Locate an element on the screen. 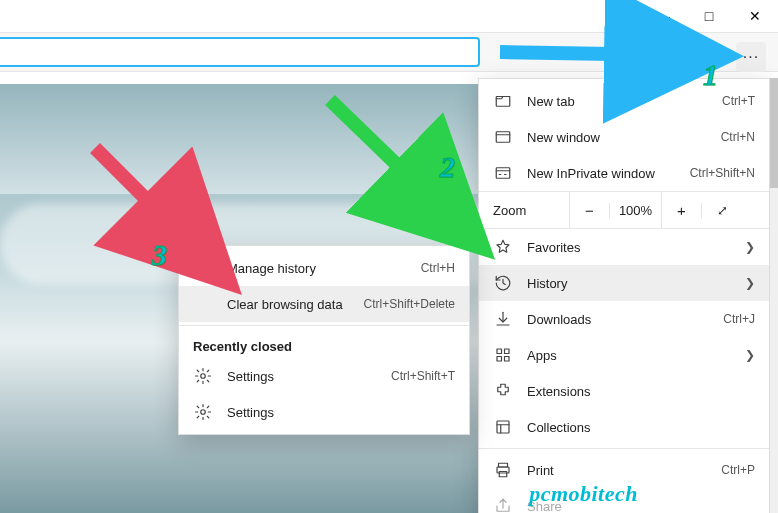 Image resolution: width=778 pixels, height=513 pixels. apps-icon is located at coordinates (503, 355).